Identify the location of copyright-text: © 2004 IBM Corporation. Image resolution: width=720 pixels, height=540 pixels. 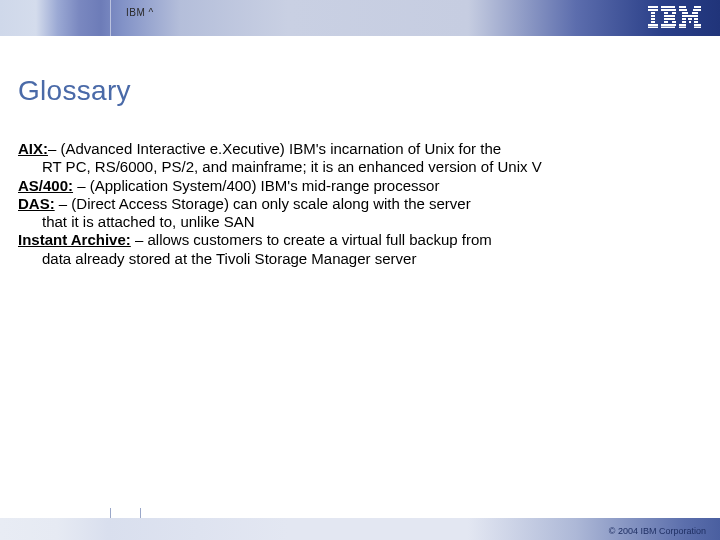
(658, 531).